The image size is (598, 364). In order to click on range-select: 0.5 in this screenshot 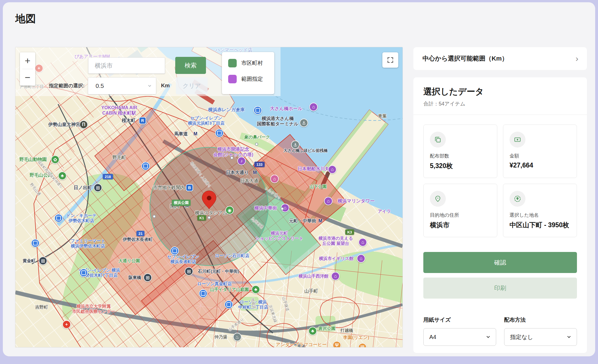, I will do `click(122, 86)`.